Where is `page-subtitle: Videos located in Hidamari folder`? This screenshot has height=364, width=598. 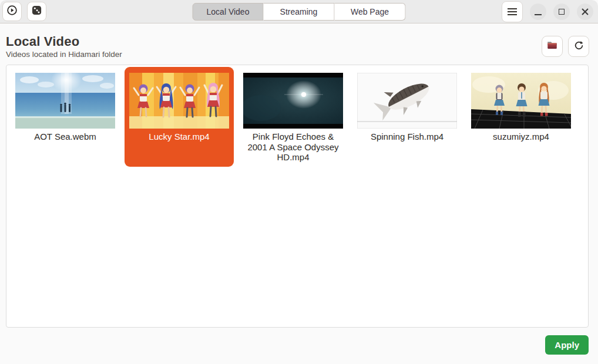 page-subtitle: Videos located in Hidamari folder is located at coordinates (64, 54).